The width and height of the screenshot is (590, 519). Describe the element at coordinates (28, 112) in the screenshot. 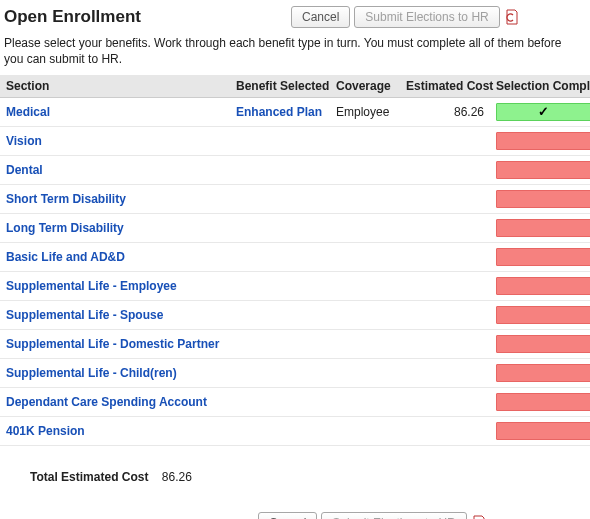

I see `section-link: Medical` at that location.